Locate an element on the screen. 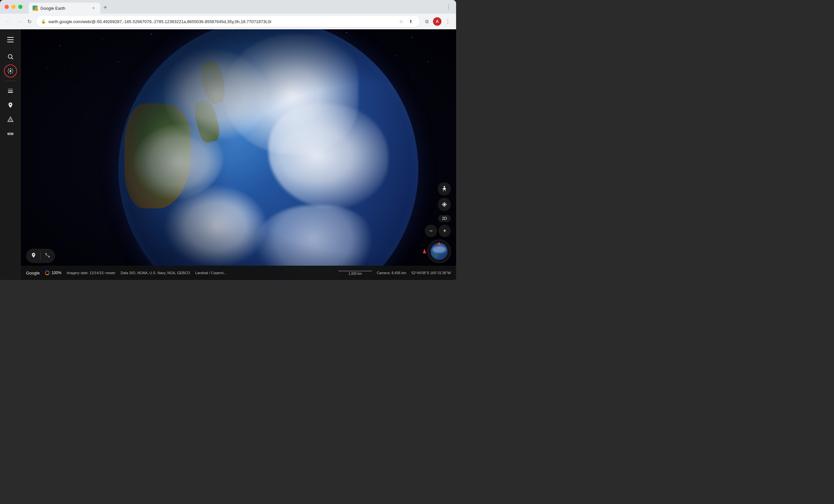 This screenshot has height=504, width=834. scale-line is located at coordinates (355, 271).